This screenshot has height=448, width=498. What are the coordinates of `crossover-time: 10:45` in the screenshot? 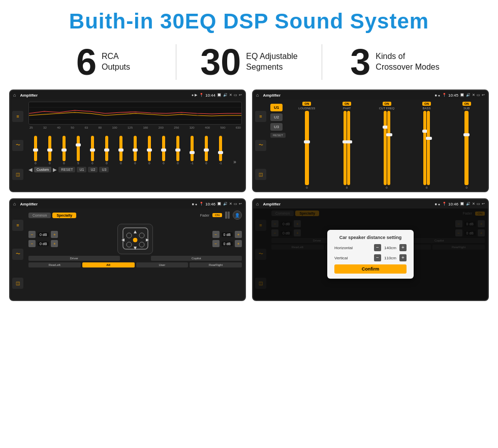 It's located at (453, 96).